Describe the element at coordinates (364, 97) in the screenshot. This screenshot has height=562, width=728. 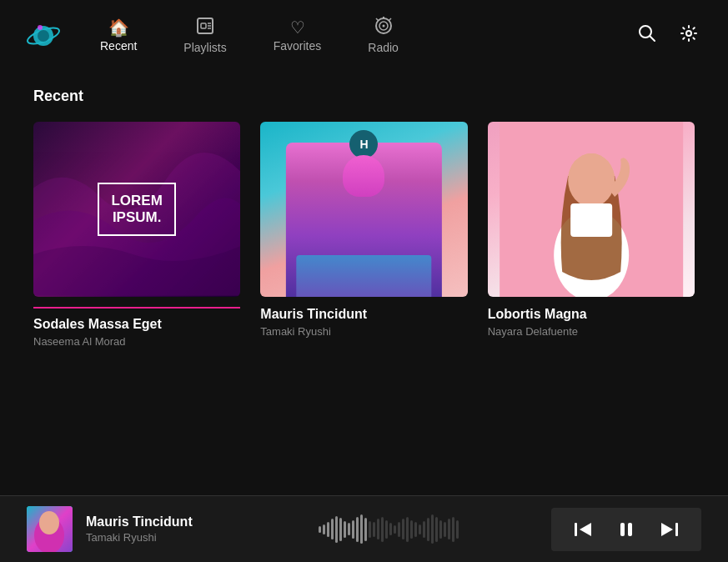
I see `section-title: Recent` at that location.